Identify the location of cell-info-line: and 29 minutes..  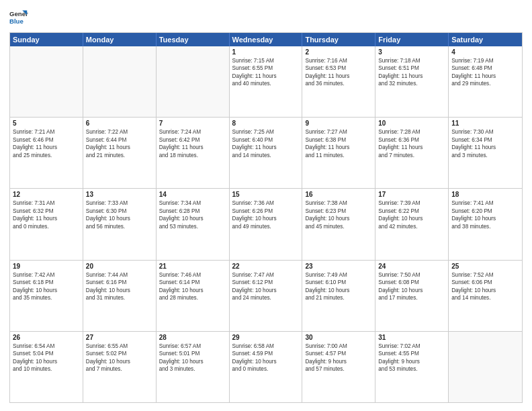
(485, 83).